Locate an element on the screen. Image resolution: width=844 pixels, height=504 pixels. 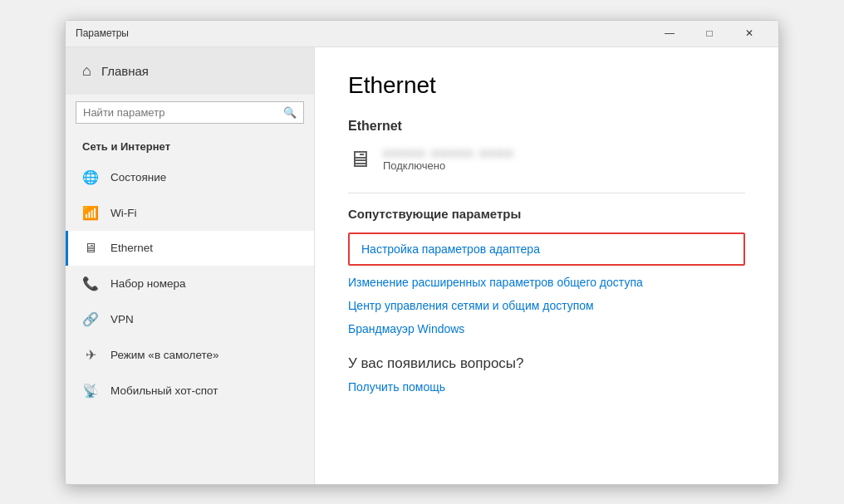
help-section: У вас появились вопросы? Получить помощь is located at coordinates (547, 374).